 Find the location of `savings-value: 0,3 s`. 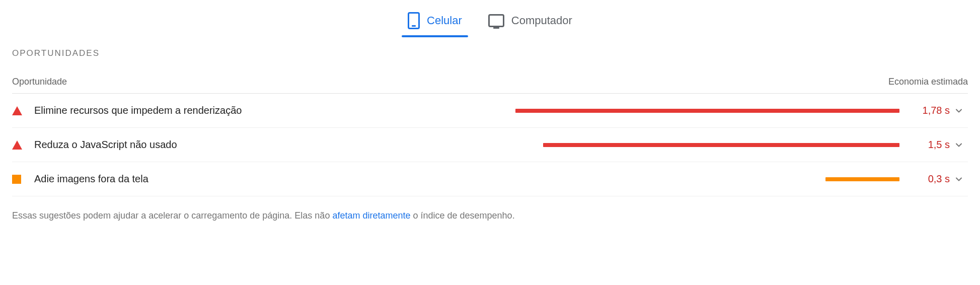

savings-value: 0,3 s is located at coordinates (930, 179).